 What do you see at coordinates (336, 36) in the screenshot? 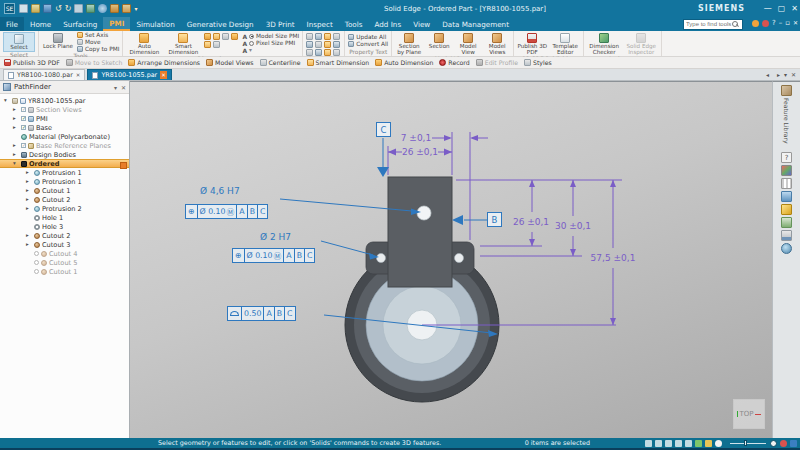
I see `weld-symbol-icon` at bounding box center [336, 36].